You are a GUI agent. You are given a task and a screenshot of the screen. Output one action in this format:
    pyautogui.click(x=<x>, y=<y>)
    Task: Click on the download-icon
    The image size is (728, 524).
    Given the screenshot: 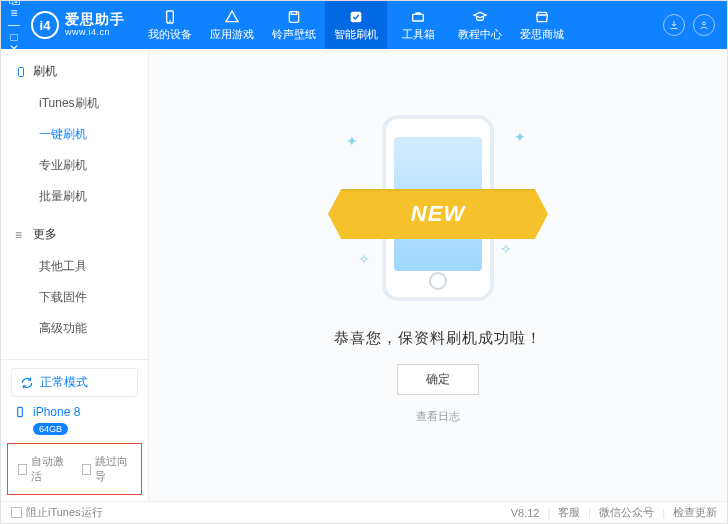 What is the action you would take?
    pyautogui.click(x=674, y=25)
    